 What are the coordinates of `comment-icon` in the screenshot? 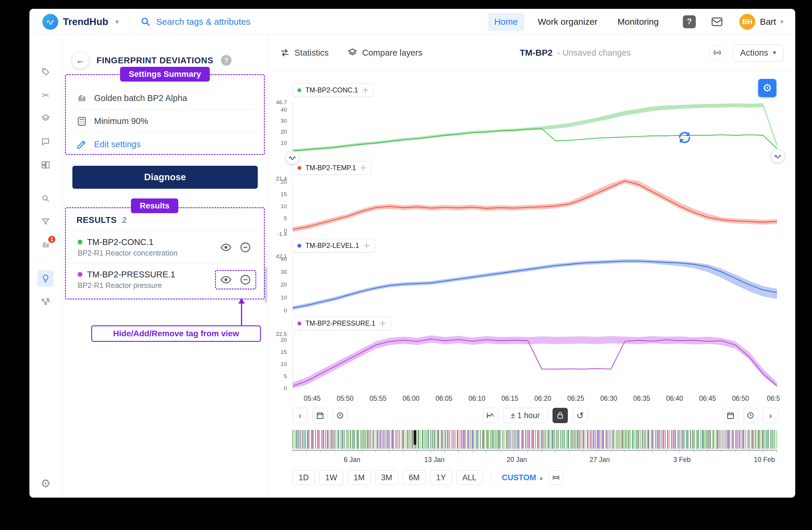 It's located at (46, 142).